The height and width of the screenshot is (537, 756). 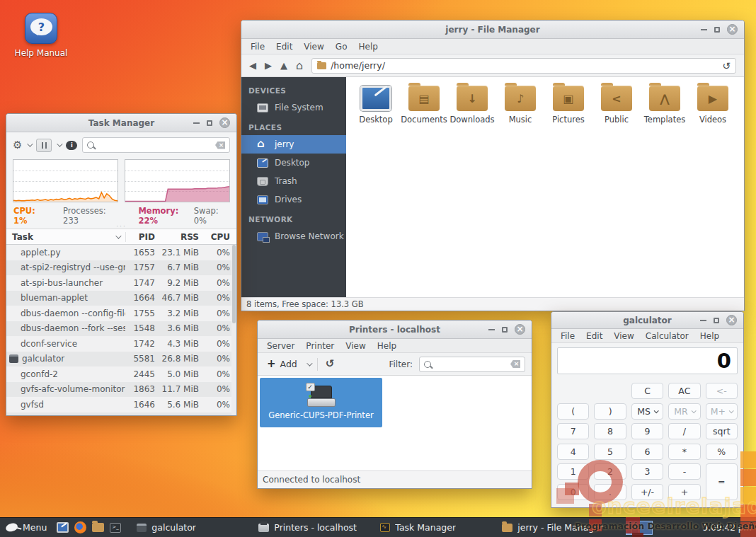 I want to click on task-row-blueman-applet: blueman-applet166446.7 MiB0%, so click(x=122, y=299).